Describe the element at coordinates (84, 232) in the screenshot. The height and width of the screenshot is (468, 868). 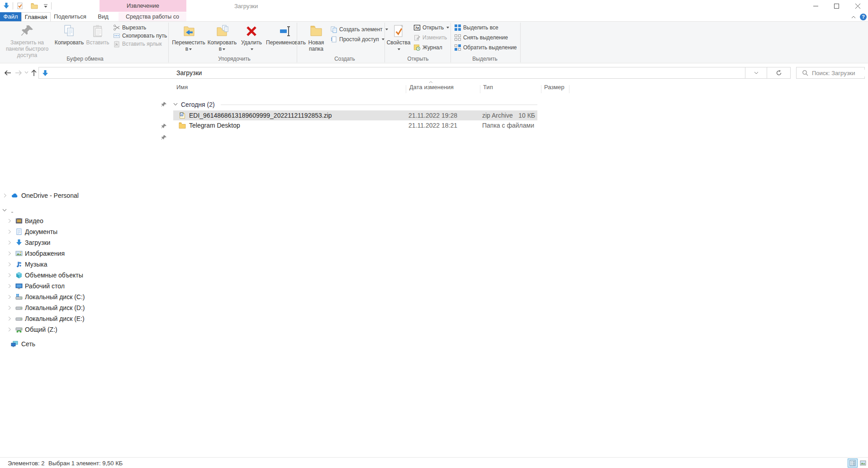
I see `sidebar-item-documents: Документы` at that location.